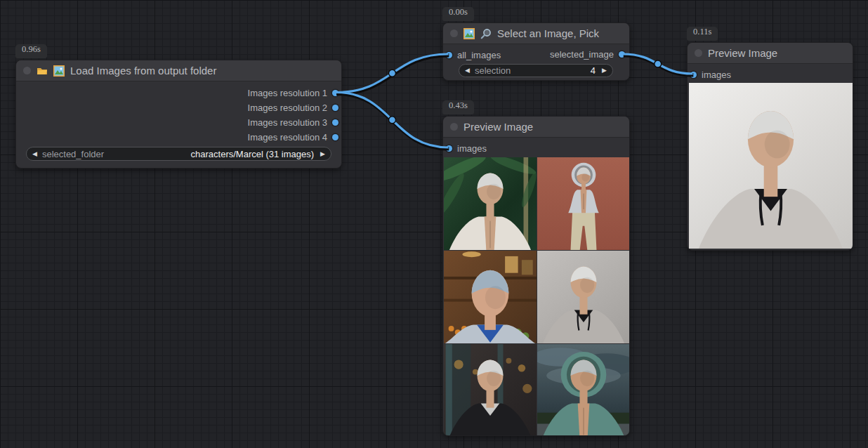 The width and height of the screenshot is (868, 448). I want to click on execution-time-badge: 0.11s, so click(702, 34).